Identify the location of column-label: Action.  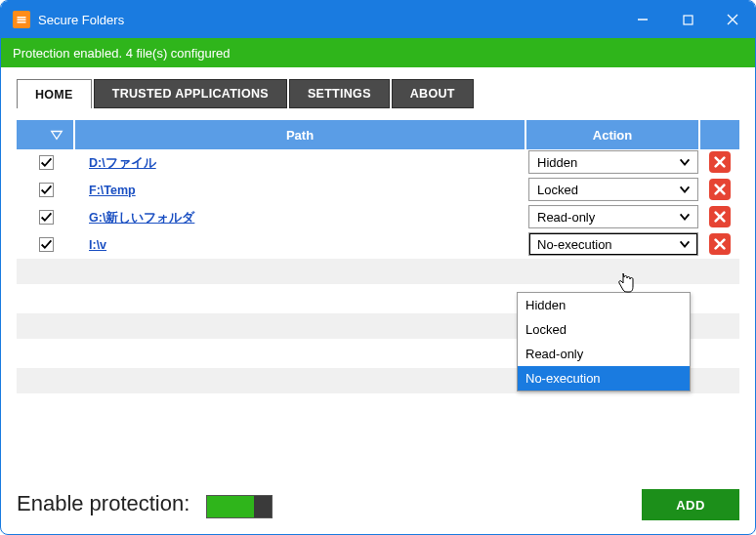
(612, 135).